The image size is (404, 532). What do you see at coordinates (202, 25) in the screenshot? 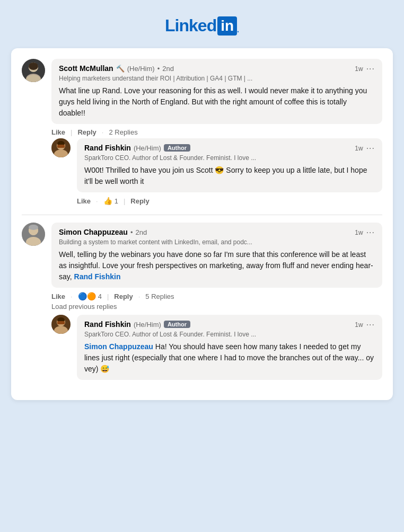
I see `linkedin-logo: Linked in .` at bounding box center [202, 25].